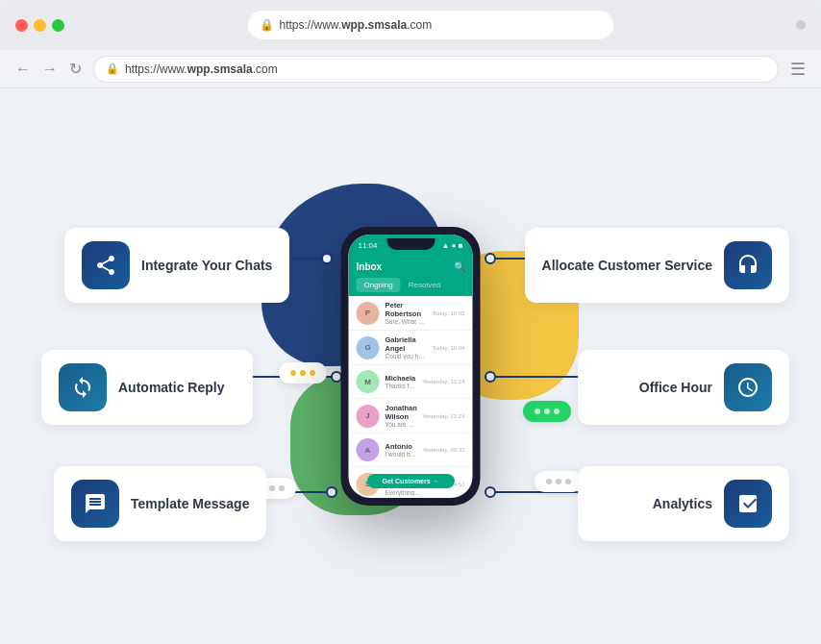 This screenshot has height=644, width=821. Describe the element at coordinates (748, 387) in the screenshot. I see `office-hour-icon` at that location.